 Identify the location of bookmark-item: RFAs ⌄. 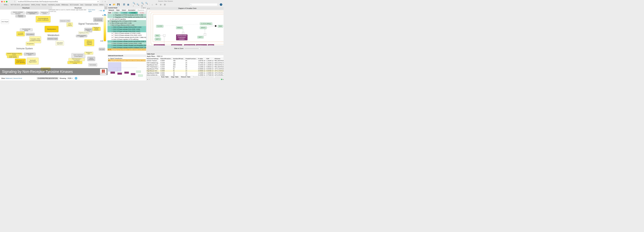
(6, 4).